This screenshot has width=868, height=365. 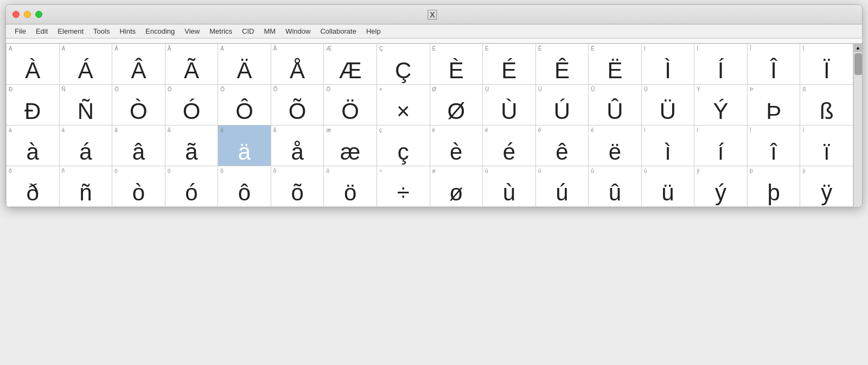 I want to click on glyph-cell: ÂÂ, so click(x=139, y=64).